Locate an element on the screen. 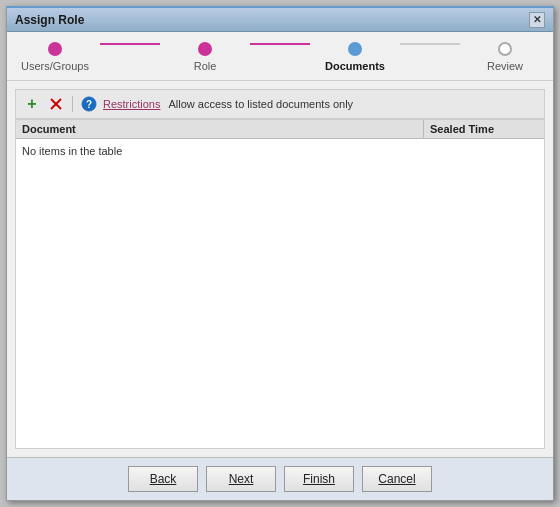 The height and width of the screenshot is (507, 560). finish-button: Finish is located at coordinates (319, 479).